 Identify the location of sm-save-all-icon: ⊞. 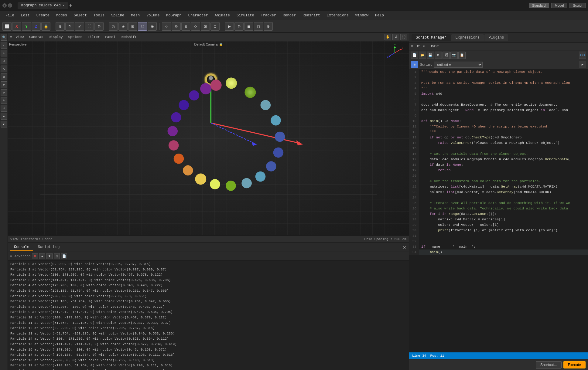
(438, 55).